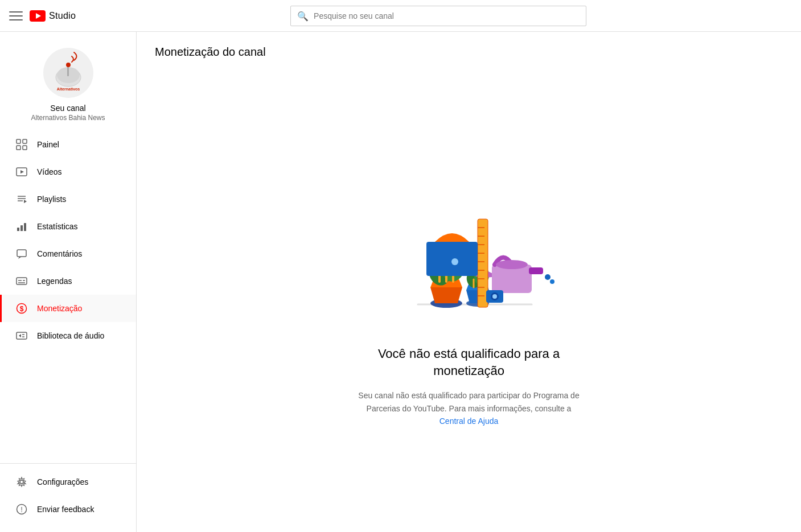 This screenshot has height=532, width=801. I want to click on sidebar-comentarios-label: Comentários, so click(59, 254).